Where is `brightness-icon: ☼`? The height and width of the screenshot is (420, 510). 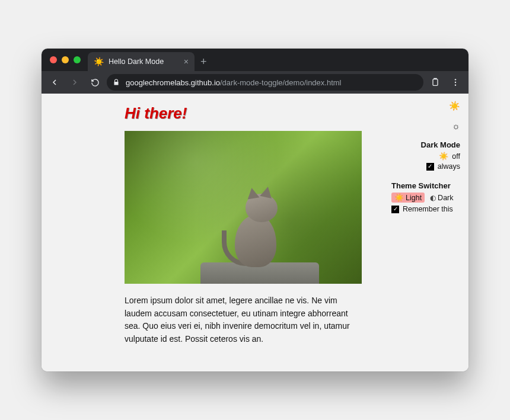
brightness-icon: ☼ is located at coordinates (426, 126).